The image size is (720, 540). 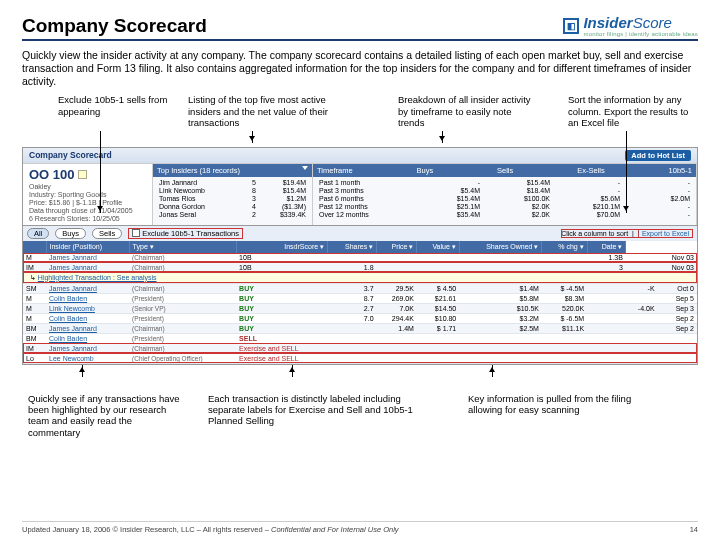 What do you see at coordinates (467, 111) in the screenshot?
I see `callout-timeframe: Breakdown of all insider activity by tim…` at bounding box center [467, 111].